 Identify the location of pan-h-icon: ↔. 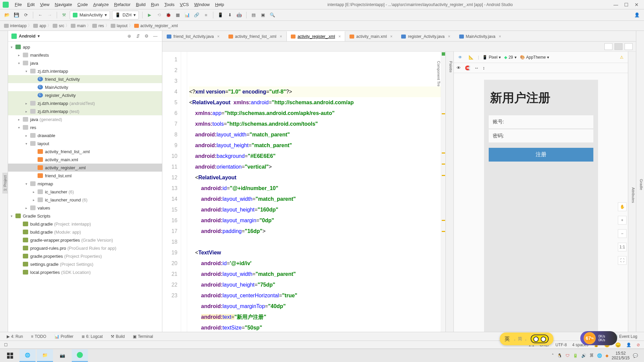
(476, 68).